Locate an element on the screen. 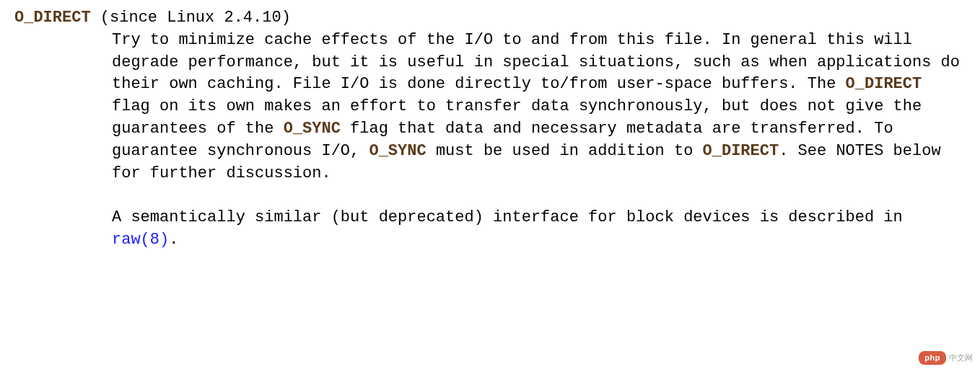 The height and width of the screenshot is (372, 980). flag-header: O_DIRECT (since Linux 2.4.10) is located at coordinates (490, 19).